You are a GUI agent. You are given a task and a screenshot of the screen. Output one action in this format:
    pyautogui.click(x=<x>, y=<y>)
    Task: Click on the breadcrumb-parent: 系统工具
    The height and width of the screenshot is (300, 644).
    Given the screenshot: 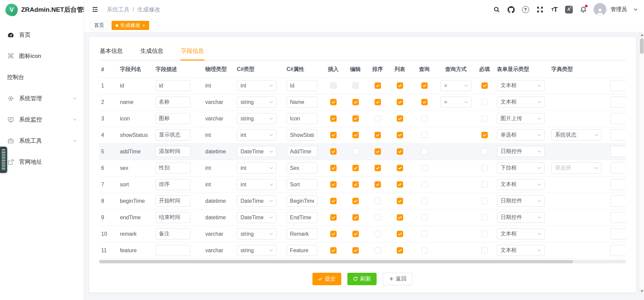 What is the action you would take?
    pyautogui.click(x=118, y=9)
    